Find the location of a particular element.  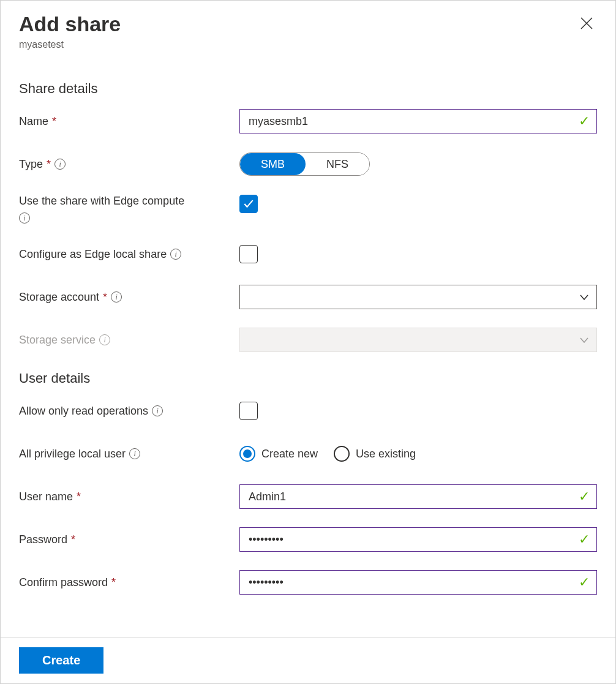

create-button: Create is located at coordinates (61, 660).